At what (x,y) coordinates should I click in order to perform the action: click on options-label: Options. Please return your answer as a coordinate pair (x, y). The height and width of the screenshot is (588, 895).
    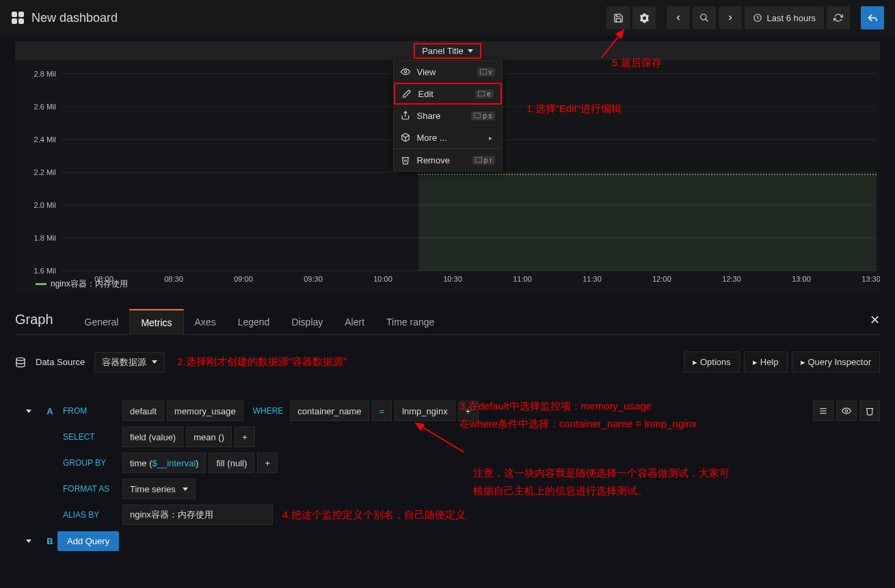
    Looking at the image, I should click on (715, 362).